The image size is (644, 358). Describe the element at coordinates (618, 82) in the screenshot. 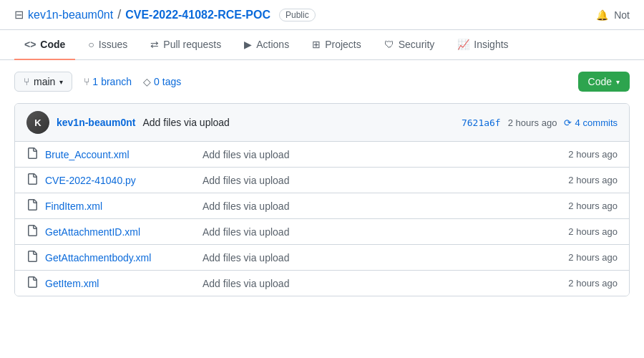

I see `code-button-chevron: ▾` at that location.